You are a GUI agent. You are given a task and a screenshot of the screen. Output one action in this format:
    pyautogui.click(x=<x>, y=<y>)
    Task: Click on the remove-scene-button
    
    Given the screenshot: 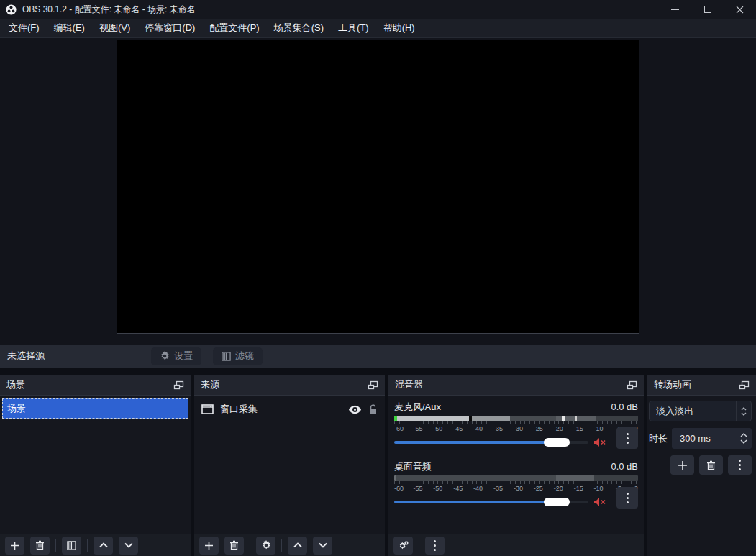 What is the action you would take?
    pyautogui.click(x=40, y=545)
    